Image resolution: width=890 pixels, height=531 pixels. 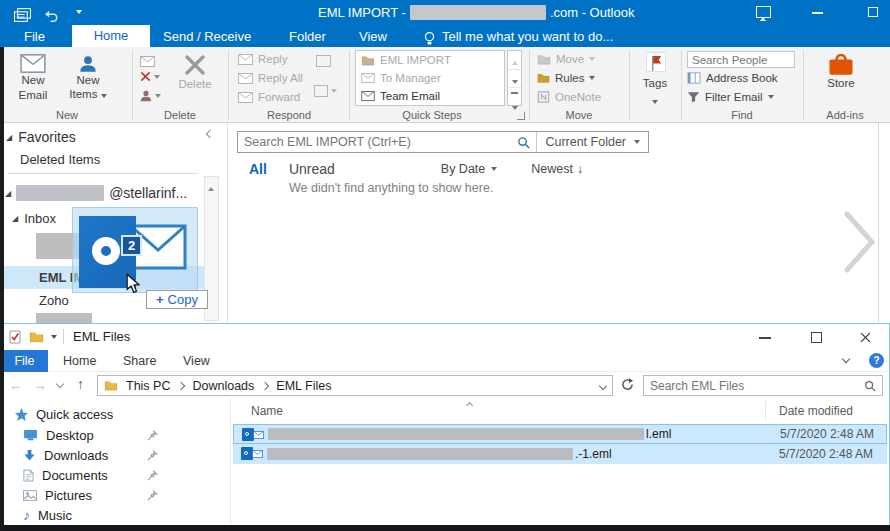 What do you see at coordinates (816, 411) in the screenshot?
I see `column-header-date-modified: Date modified` at bounding box center [816, 411].